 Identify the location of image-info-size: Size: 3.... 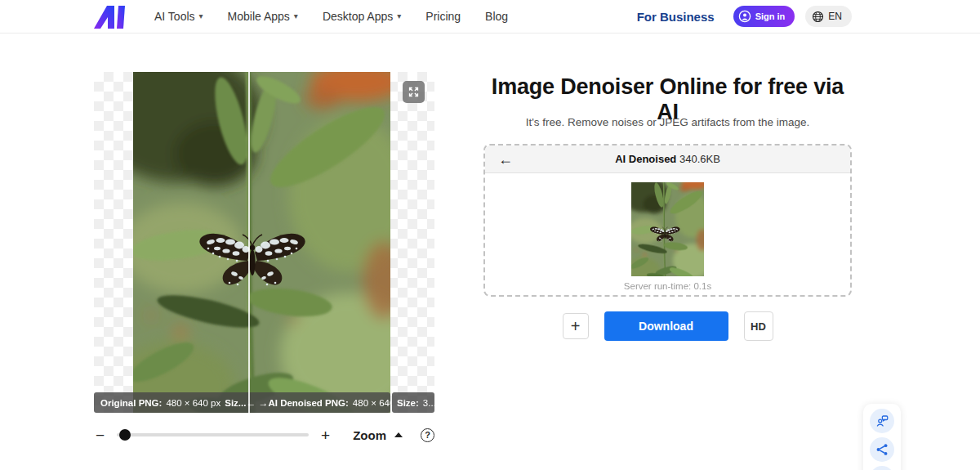
(413, 402).